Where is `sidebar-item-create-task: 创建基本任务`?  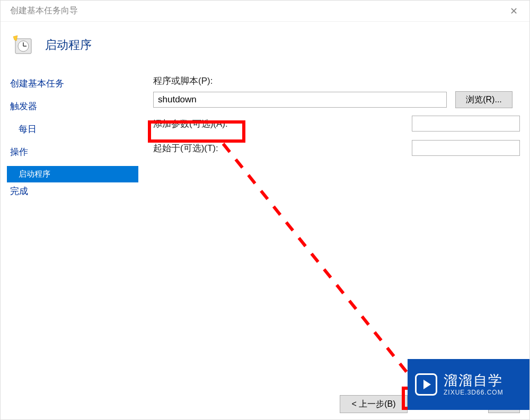 sidebar-item-create-task: 创建基本任务 is located at coordinates (73, 84).